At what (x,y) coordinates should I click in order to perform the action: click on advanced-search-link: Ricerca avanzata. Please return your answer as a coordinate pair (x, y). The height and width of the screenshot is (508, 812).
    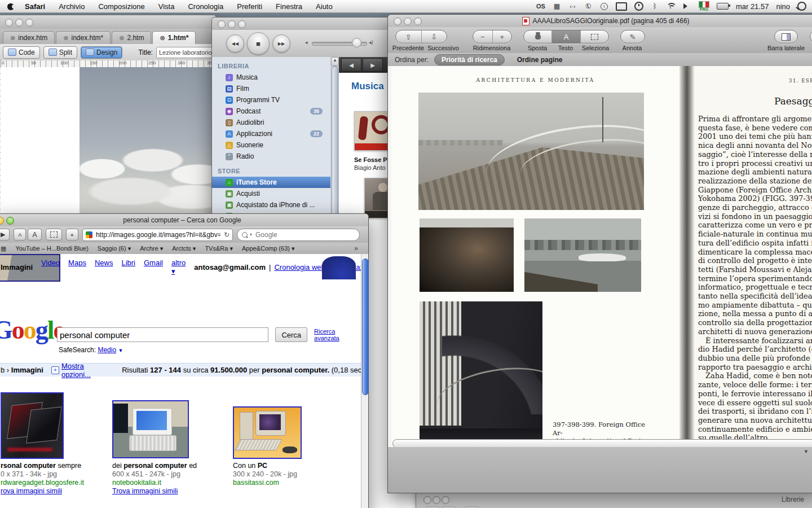
    Looking at the image, I should click on (338, 335).